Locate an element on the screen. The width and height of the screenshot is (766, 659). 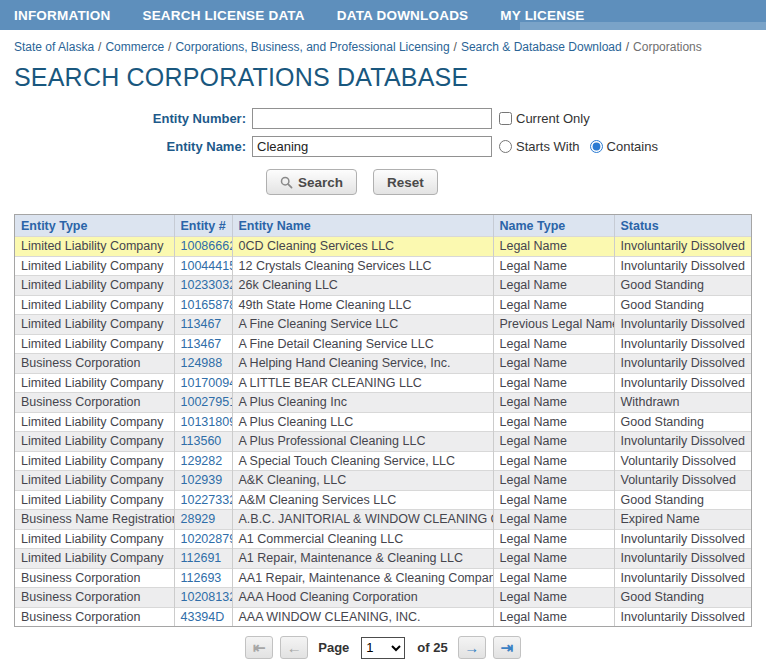
table-row: Limited Liability Company102939A&K Clean… is located at coordinates (383, 481).